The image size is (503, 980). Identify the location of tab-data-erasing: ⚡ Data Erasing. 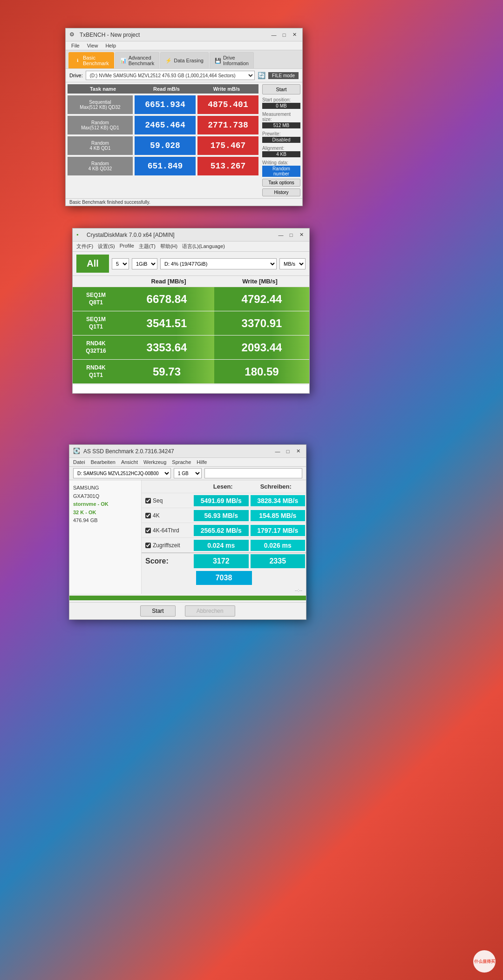
(184, 60).